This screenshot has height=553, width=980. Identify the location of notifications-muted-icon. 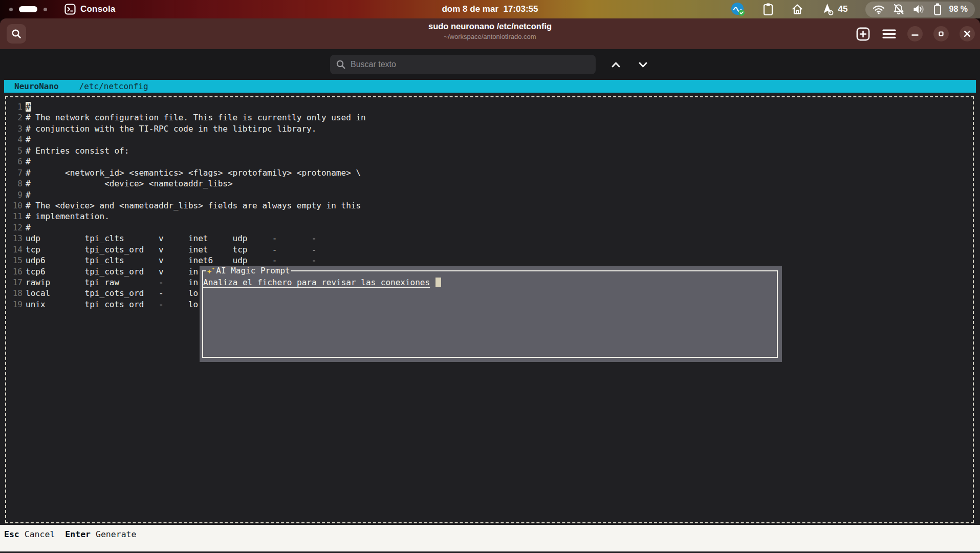
(899, 9).